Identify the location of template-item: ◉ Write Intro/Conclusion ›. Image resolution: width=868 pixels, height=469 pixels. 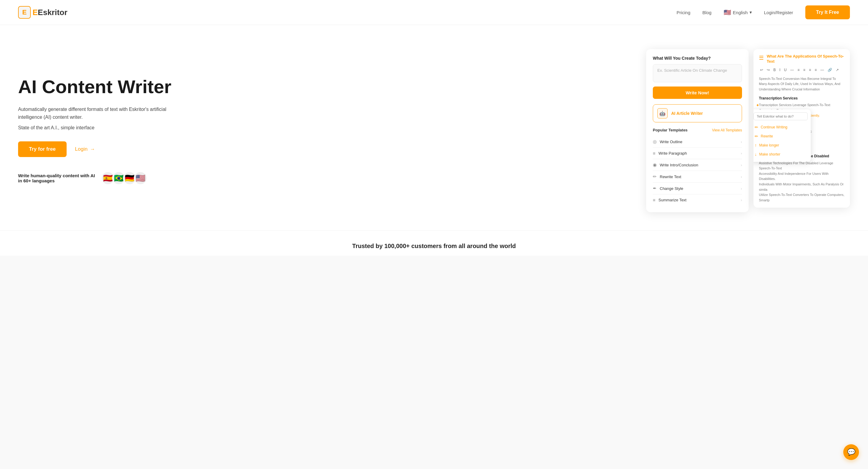
(698, 165).